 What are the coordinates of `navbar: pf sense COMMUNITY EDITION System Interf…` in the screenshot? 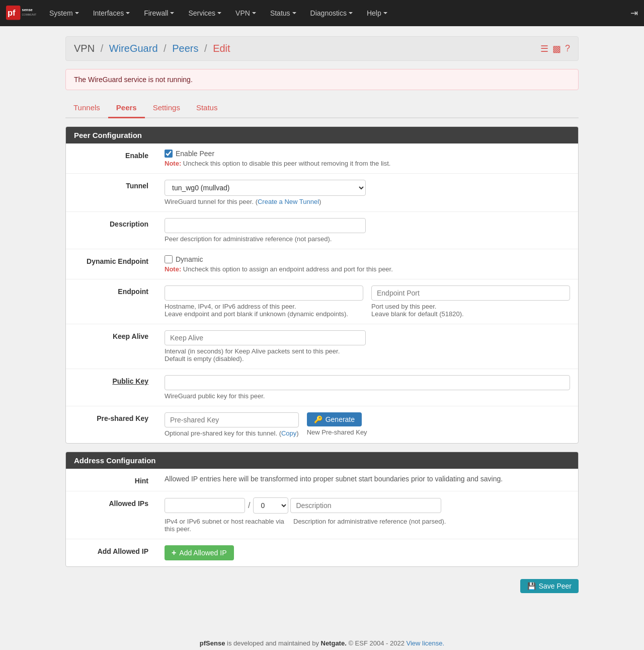 It's located at (322, 13).